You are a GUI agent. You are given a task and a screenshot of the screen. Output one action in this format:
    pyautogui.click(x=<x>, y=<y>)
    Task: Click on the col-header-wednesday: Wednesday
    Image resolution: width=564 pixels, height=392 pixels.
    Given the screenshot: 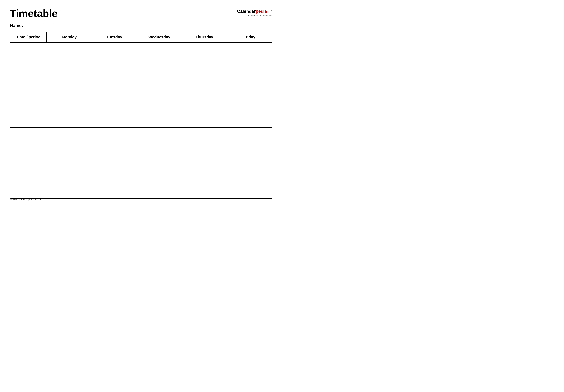 What is the action you would take?
    pyautogui.click(x=159, y=37)
    